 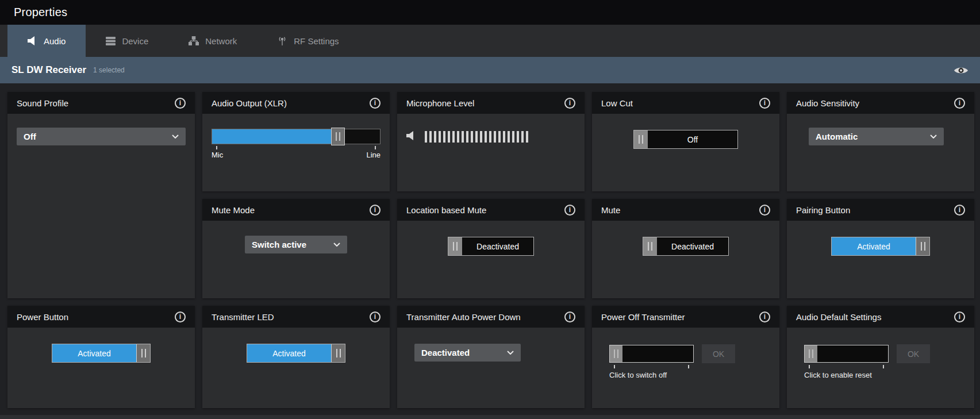 I want to click on card-header: Power Off Transmitter, so click(x=686, y=317).